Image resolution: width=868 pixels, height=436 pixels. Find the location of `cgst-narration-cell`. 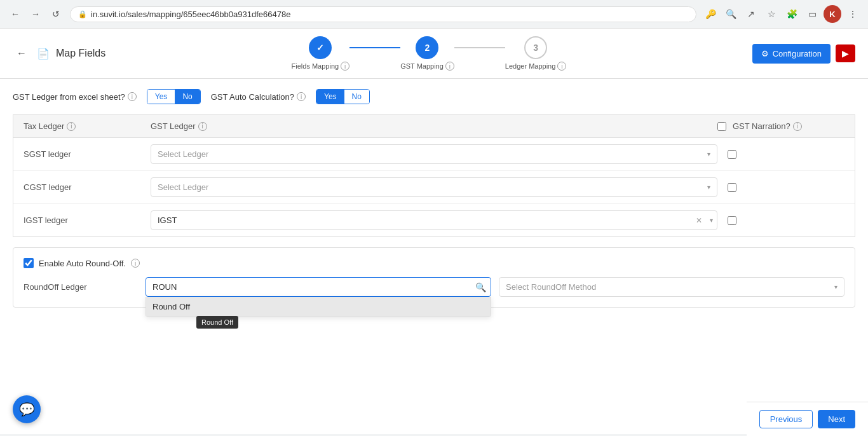

cgst-narration-cell is located at coordinates (781, 187).